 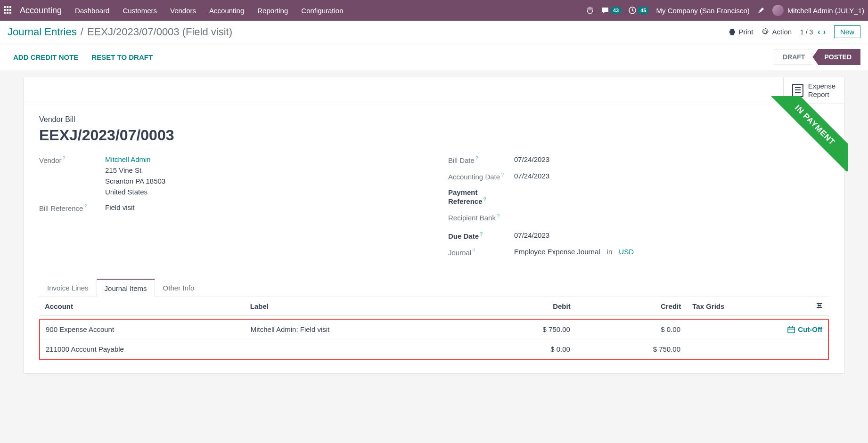 What do you see at coordinates (532, 159) in the screenshot?
I see `bill-date-value: 07/24/2023` at bounding box center [532, 159].